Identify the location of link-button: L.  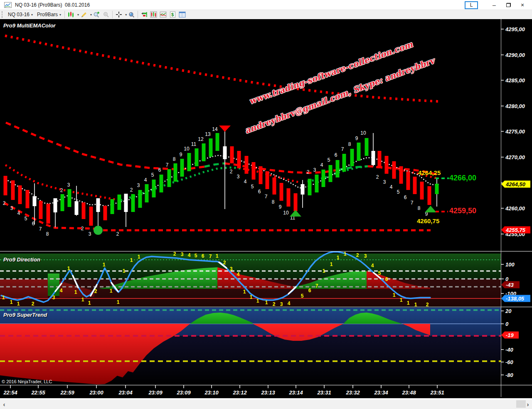
(471, 5).